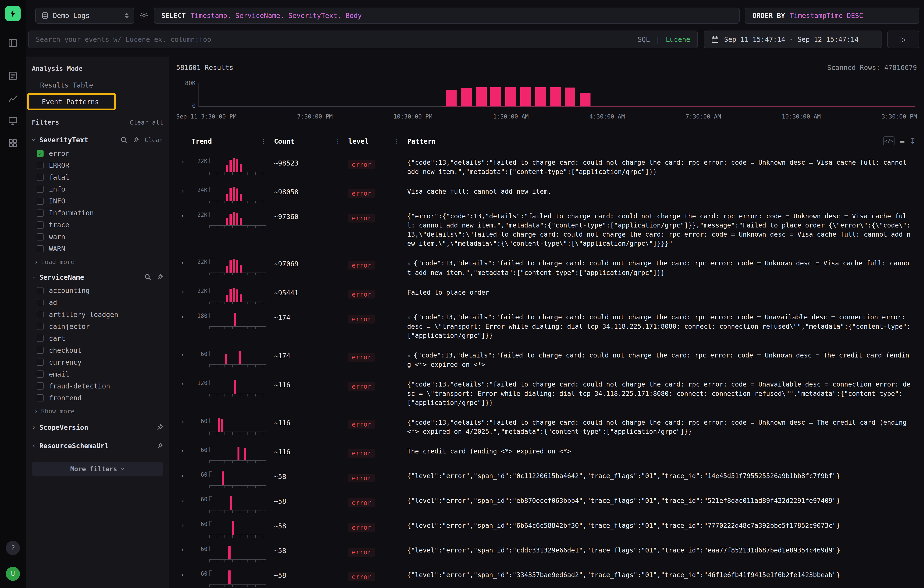 The width and height of the screenshot is (924, 588). Describe the element at coordinates (97, 469) in the screenshot. I see `more-filters-button: More filters ›` at that location.